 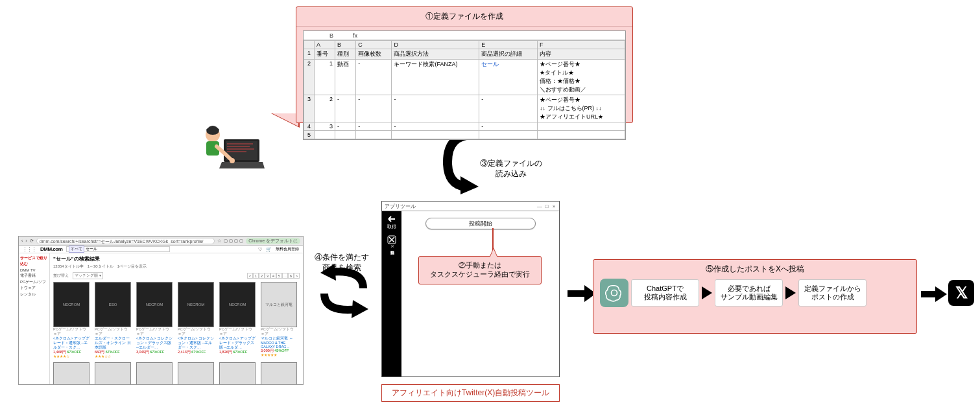 I want to click on site-search: すべて セール, so click(x=118, y=249).